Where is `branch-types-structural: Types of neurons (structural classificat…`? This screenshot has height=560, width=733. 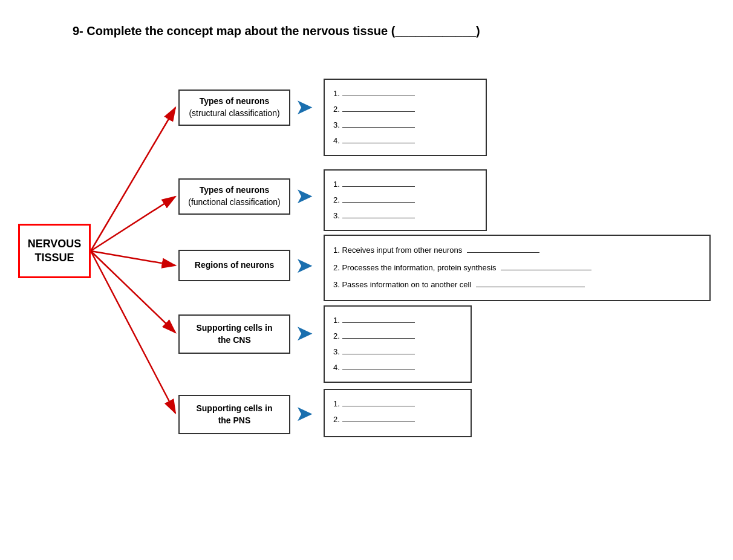
branch-types-structural: Types of neurons (structural classificat… is located at coordinates (235, 108).